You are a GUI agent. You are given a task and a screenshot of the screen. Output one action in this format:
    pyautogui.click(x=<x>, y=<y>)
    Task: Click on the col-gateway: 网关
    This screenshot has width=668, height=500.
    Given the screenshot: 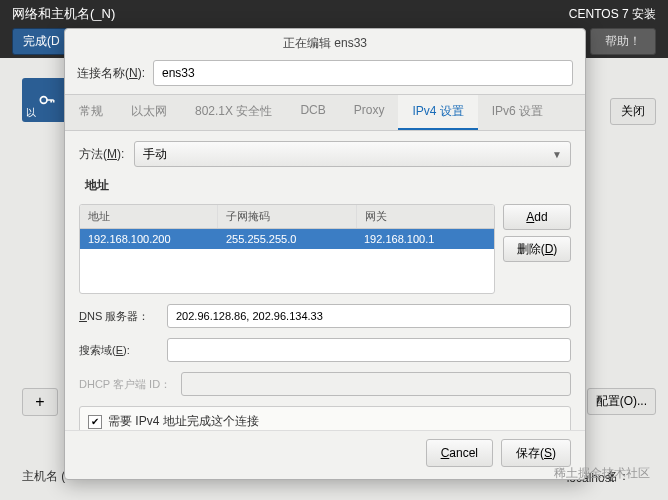 What is the action you would take?
    pyautogui.click(x=426, y=216)
    